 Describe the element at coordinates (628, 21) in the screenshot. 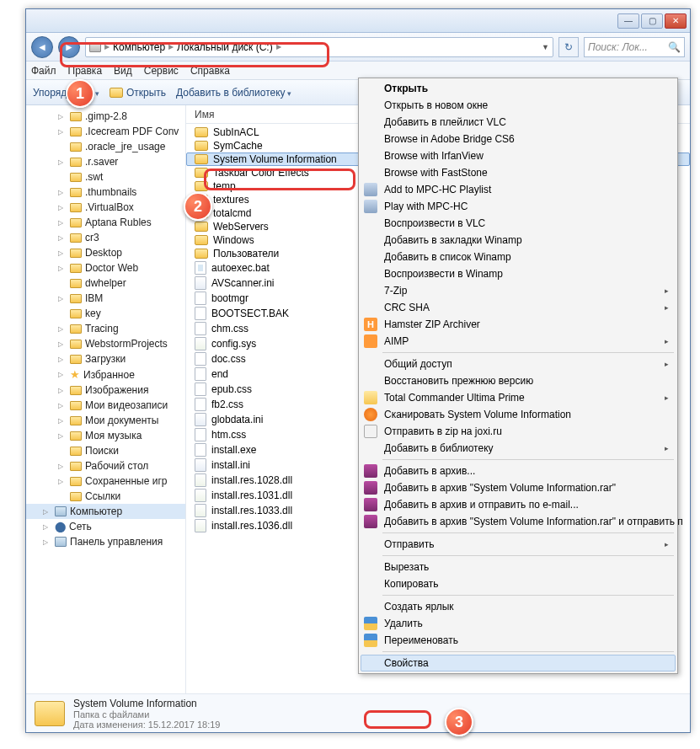

I see `minimize-button: —` at that location.